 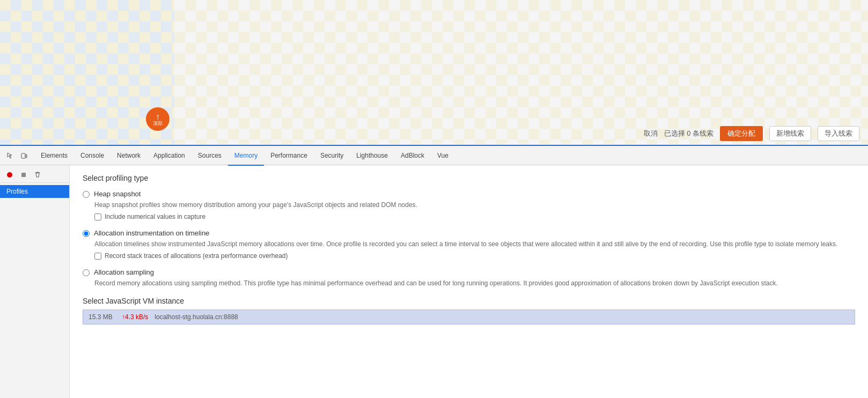 I want to click on selected-count-label: 已选择 0 条线索, so click(x=689, y=134).